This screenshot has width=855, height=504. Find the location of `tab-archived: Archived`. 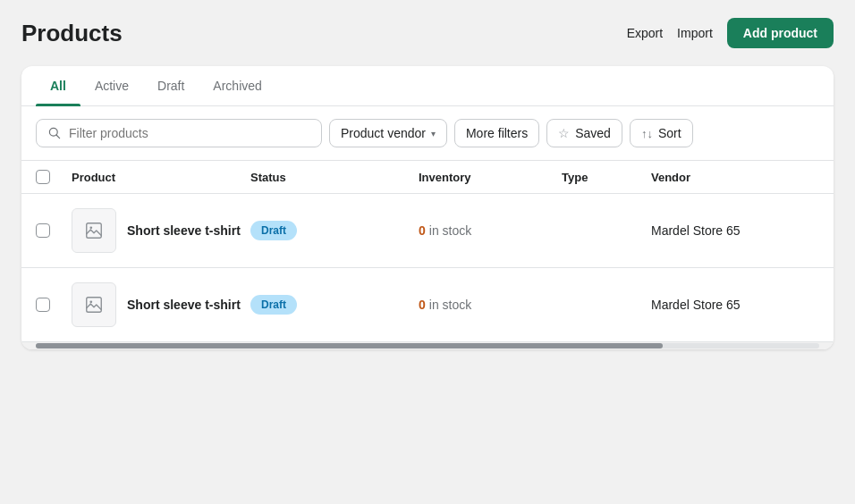

tab-archived: Archived is located at coordinates (237, 86).